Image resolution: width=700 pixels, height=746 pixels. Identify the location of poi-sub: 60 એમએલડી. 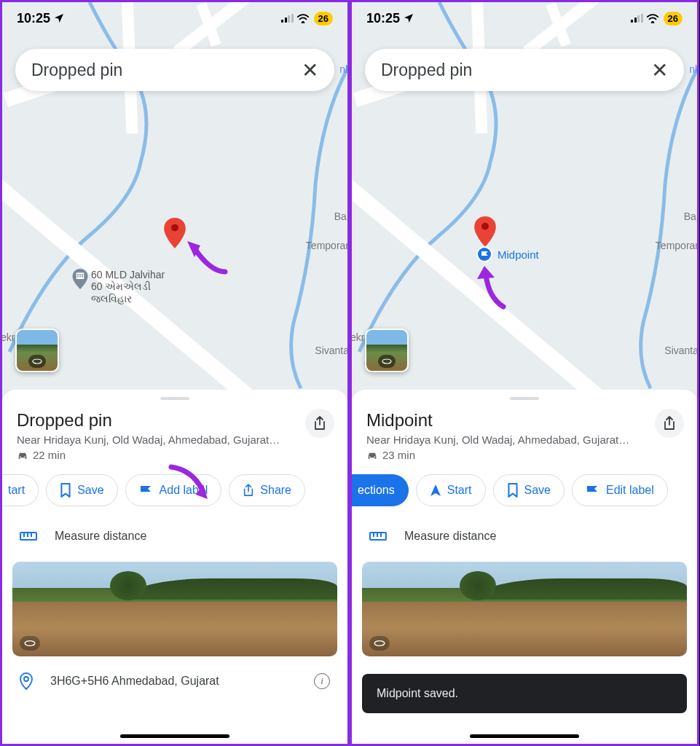
(128, 287).